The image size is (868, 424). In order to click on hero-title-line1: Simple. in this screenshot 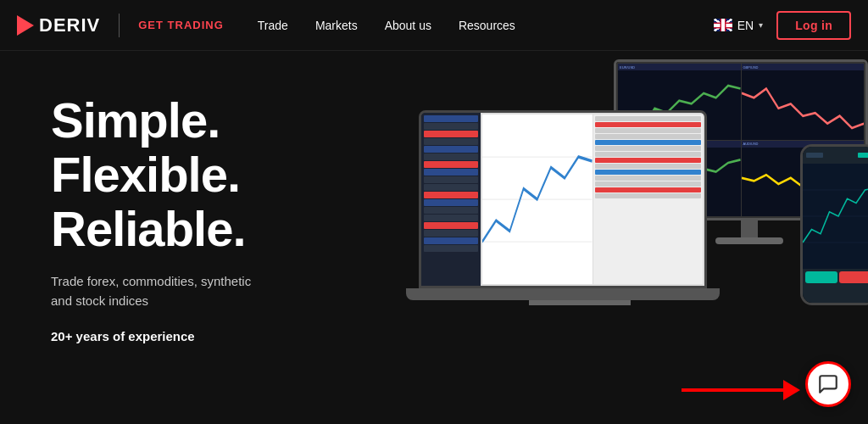, I will do `click(161, 120)`.